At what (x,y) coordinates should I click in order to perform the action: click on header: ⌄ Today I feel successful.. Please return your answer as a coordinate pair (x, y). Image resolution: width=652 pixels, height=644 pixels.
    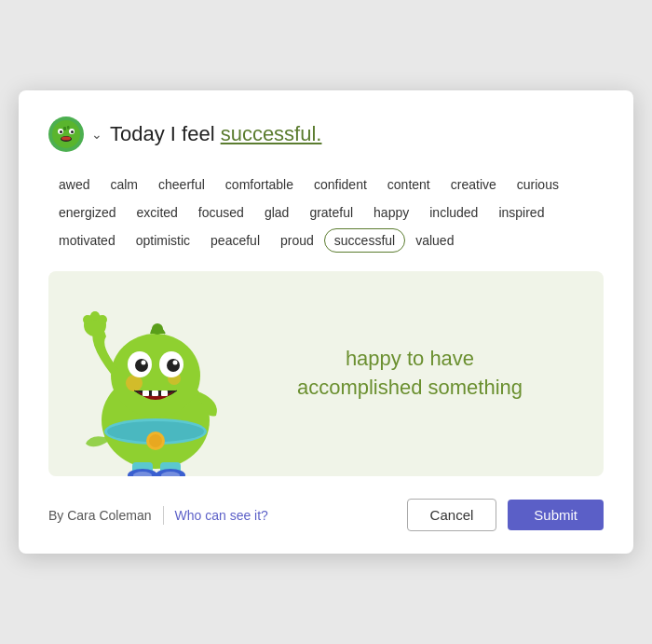
    Looking at the image, I should click on (326, 134).